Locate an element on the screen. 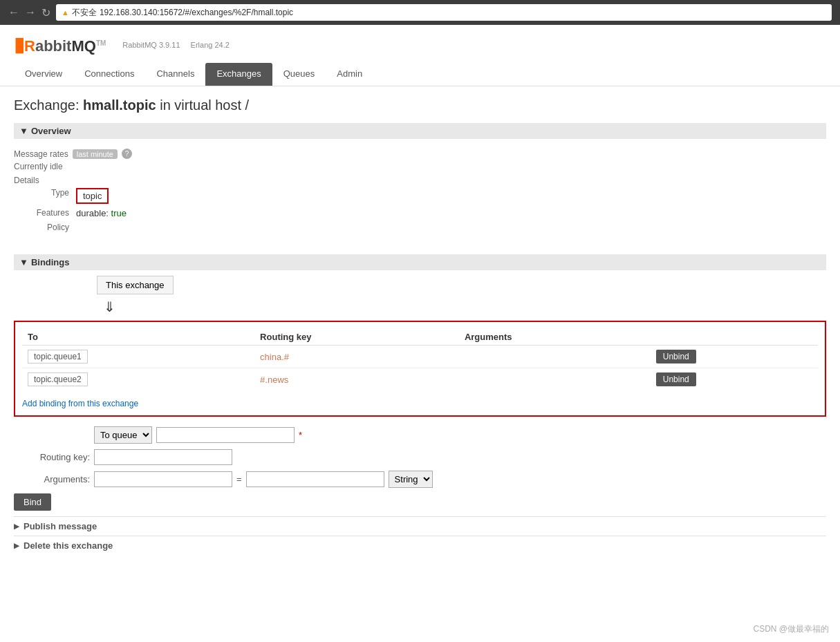 This screenshot has width=840, height=642. nav-admin: Admin is located at coordinates (350, 75).